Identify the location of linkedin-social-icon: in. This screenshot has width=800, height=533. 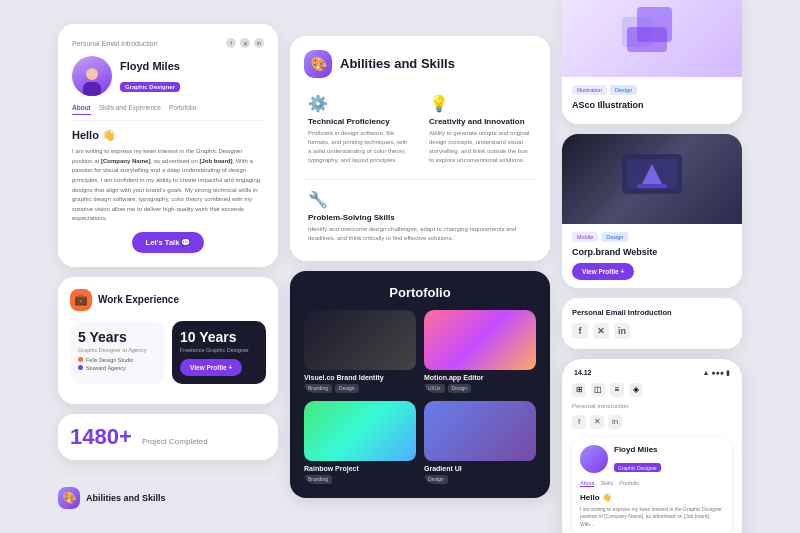
(622, 331).